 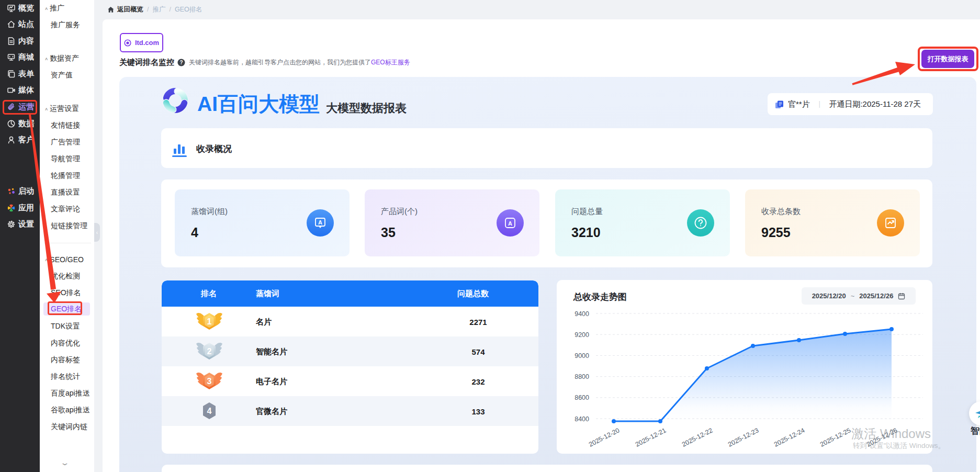 What do you see at coordinates (651, 437) in the screenshot?
I see `svg-text: 2025-12-21` at bounding box center [651, 437].